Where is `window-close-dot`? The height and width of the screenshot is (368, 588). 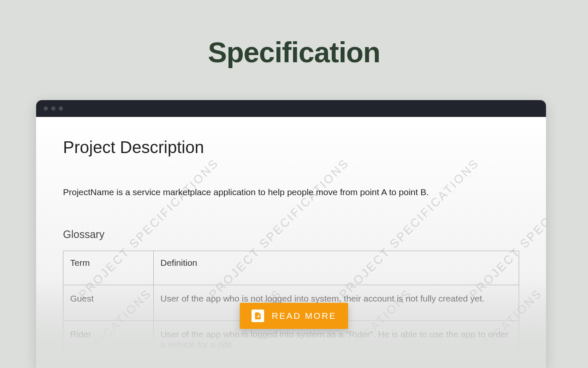
window-close-dot is located at coordinates (46, 109).